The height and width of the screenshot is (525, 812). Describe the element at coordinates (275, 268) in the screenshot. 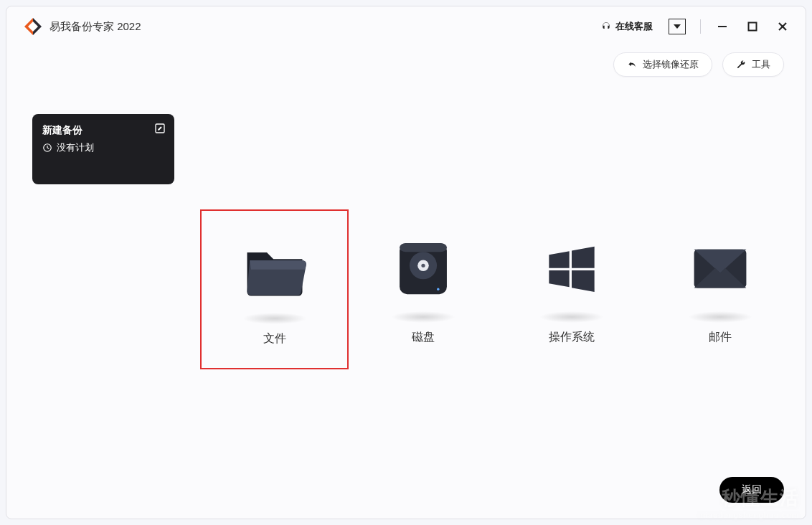

I see `folder-icon` at that location.